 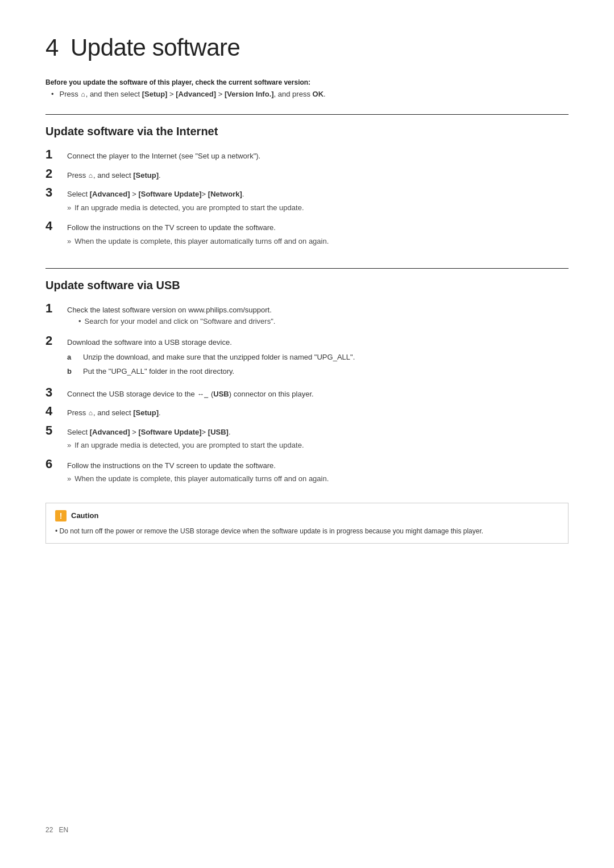 I want to click on step-3-sub: If an upgrade media is detected, you are…, so click(x=318, y=208).